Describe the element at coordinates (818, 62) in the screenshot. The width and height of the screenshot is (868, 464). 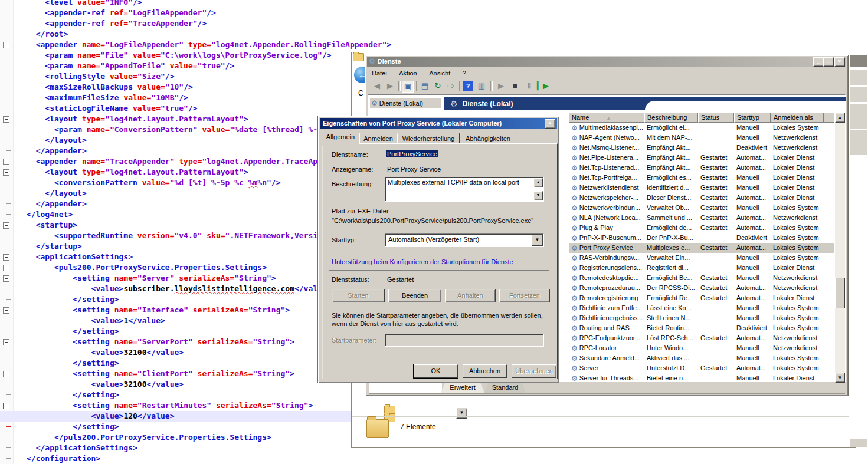
I see `minimize-button: _` at that location.